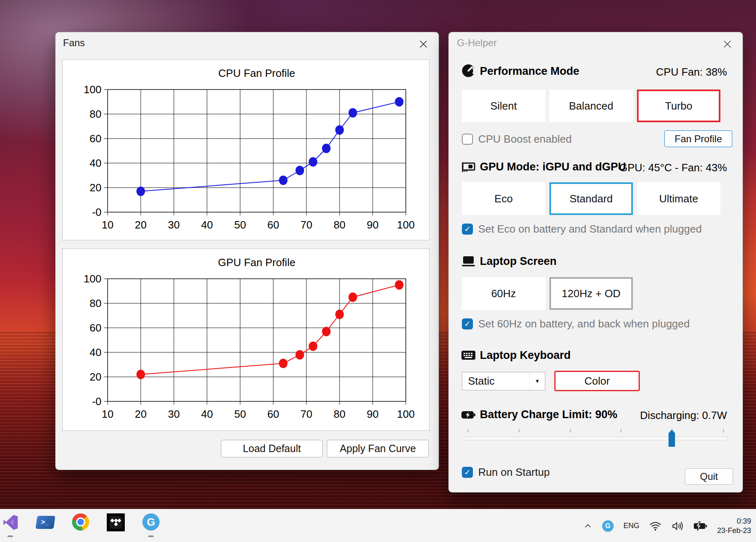  What do you see at coordinates (597, 381) in the screenshot?
I see `keyboard-color-button: Color` at bounding box center [597, 381].